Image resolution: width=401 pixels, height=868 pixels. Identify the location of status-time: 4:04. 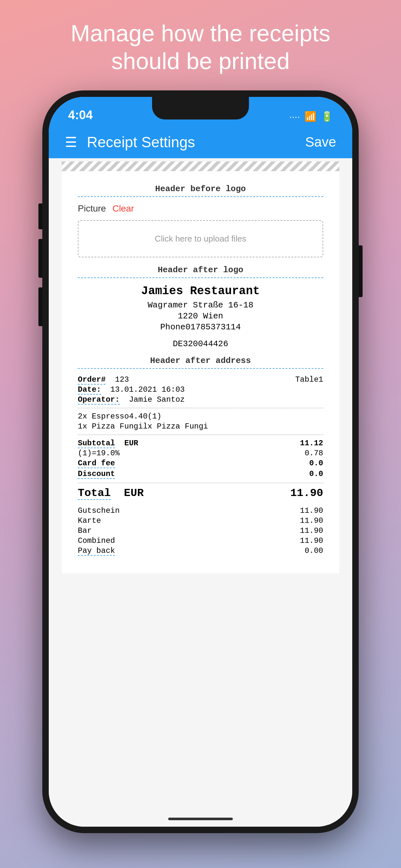
(80, 115).